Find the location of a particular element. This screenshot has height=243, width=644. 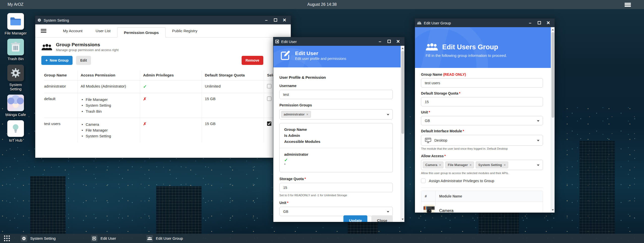

assign-admin-row: Assign Administrator Privileges to Group is located at coordinates (482, 181).